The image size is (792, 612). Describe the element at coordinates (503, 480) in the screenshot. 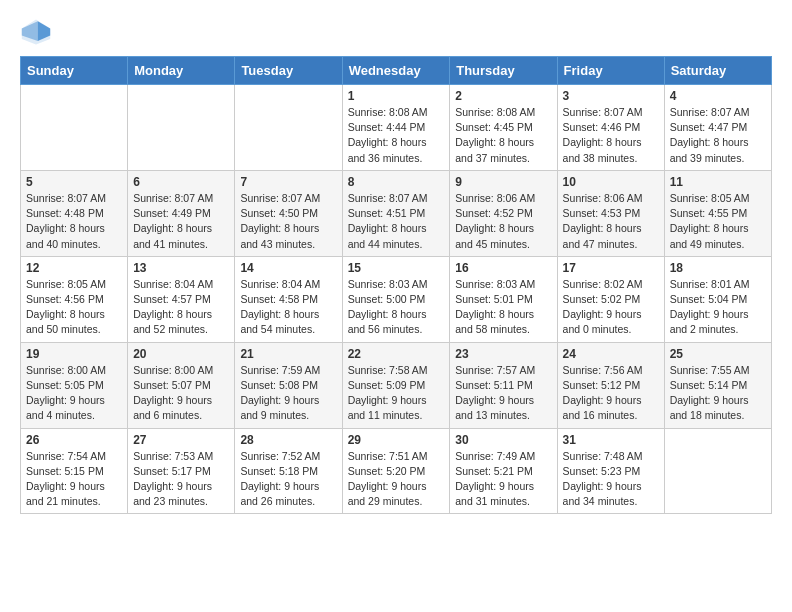

I see `day-info: Sunrise: 7:49 AM Sunset: 5:21 PM Dayligh…` at that location.